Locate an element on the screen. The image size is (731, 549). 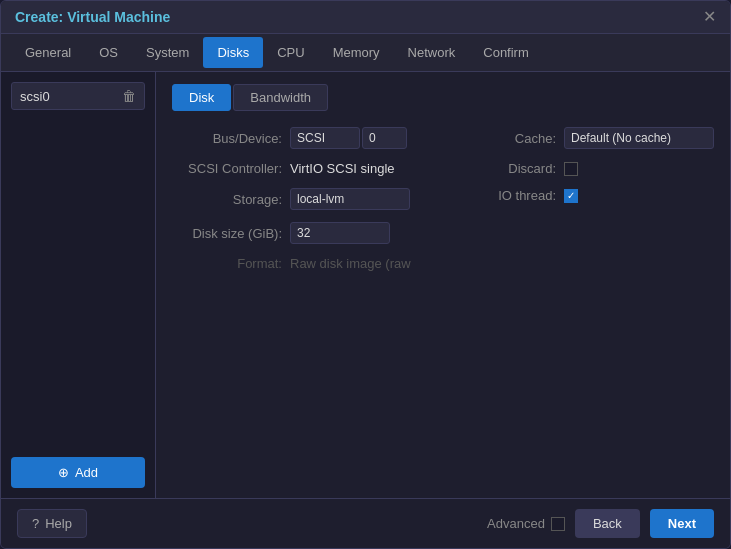
tab-disks: Disks is located at coordinates (233, 52).